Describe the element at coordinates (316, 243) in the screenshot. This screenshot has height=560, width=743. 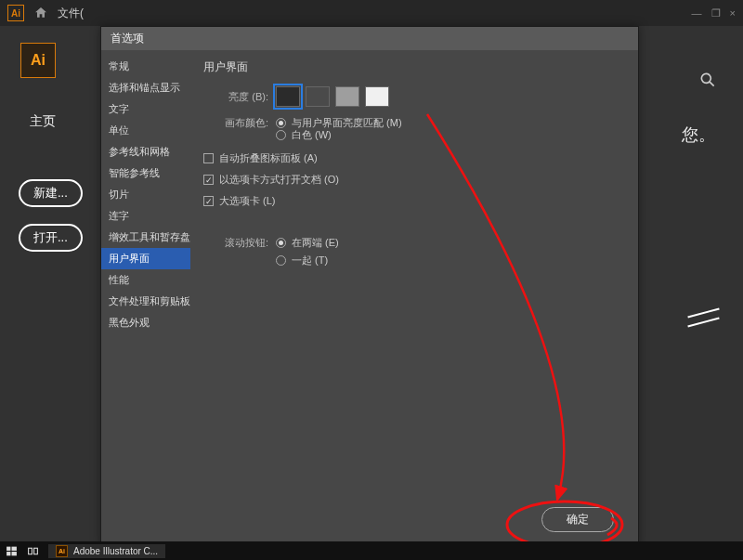
I see `radio-label: 在两端 (E)` at that location.